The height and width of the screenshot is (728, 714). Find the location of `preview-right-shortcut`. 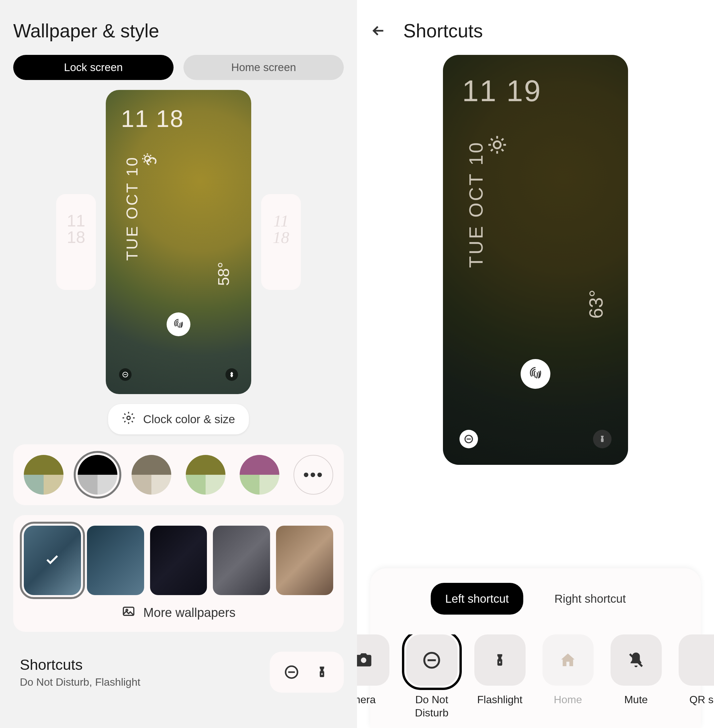

preview-right-shortcut is located at coordinates (602, 439).